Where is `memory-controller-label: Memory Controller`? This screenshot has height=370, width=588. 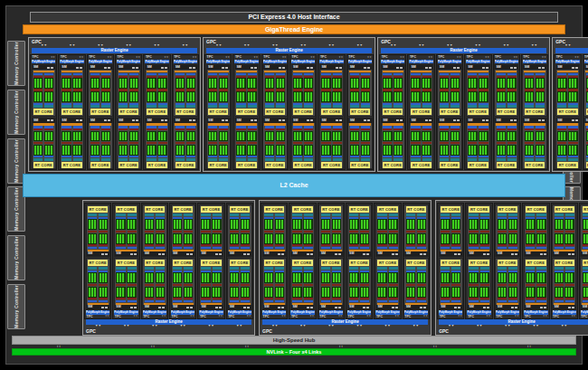
memory-controller-label: Memory Controller is located at coordinates (16, 63).